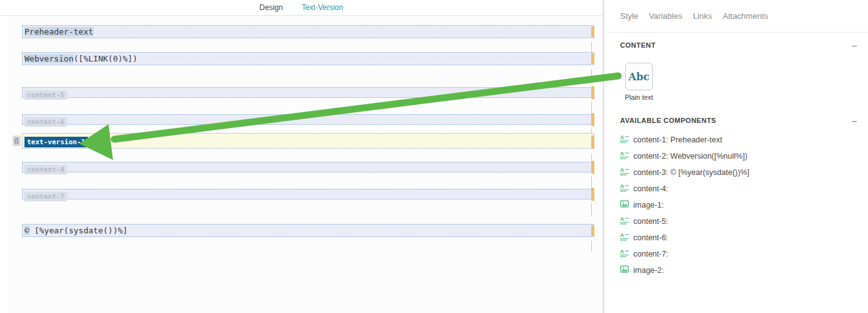 The width and height of the screenshot is (868, 313). What do you see at coordinates (741, 238) in the screenshot?
I see `component-list-item: Acontent-6:` at bounding box center [741, 238].